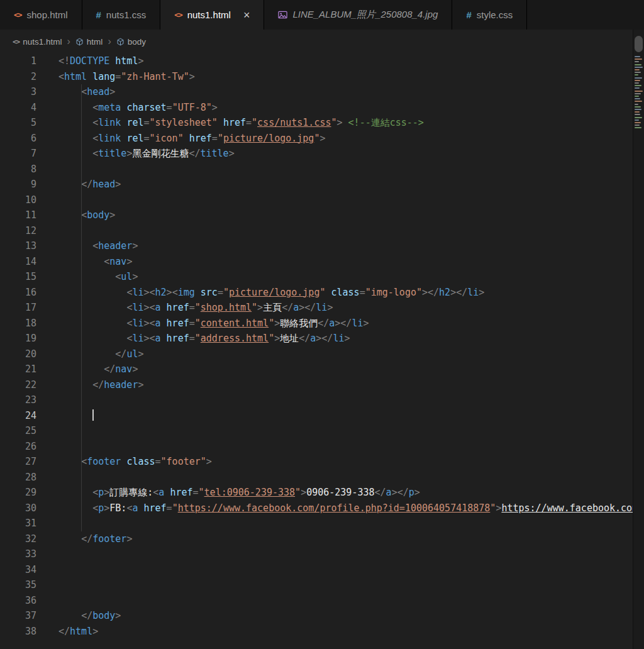  What do you see at coordinates (316, 385) in the screenshot?
I see `code-line: 22 </header>` at bounding box center [316, 385].